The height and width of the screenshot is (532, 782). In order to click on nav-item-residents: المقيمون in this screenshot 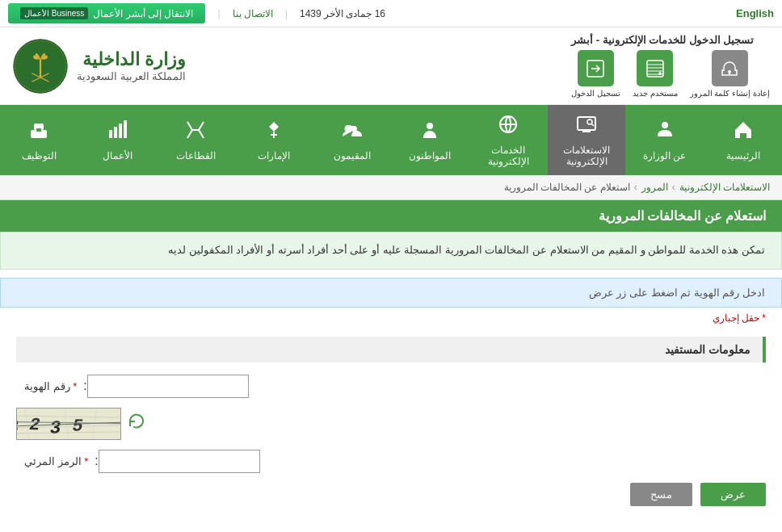, I will do `click(352, 140)`.